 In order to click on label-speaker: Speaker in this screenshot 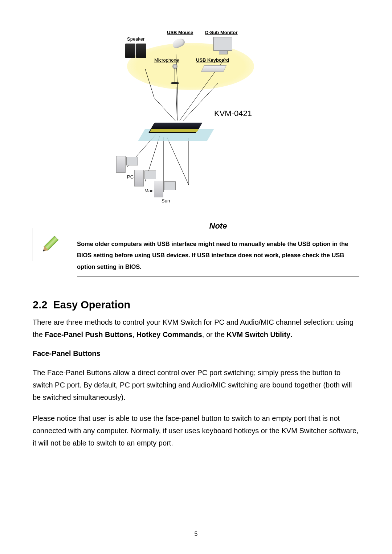, I will do `click(136, 39)`.